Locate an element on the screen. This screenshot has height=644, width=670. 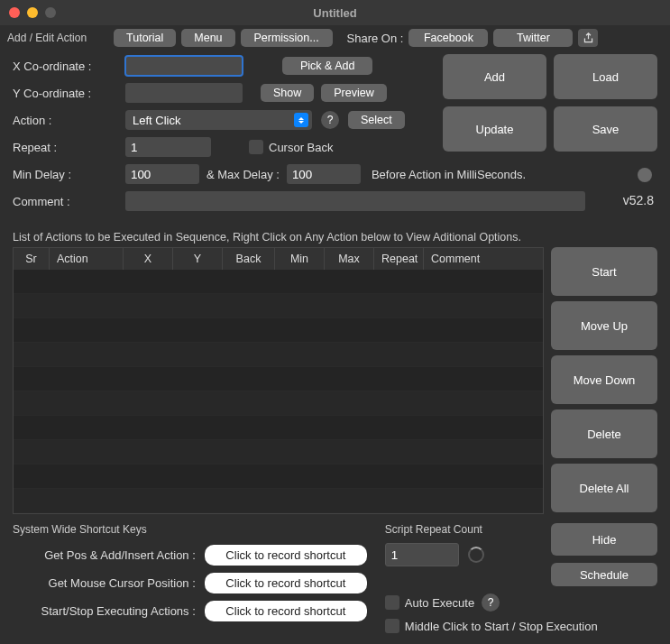
preview-button: Preview is located at coordinates (353, 93).